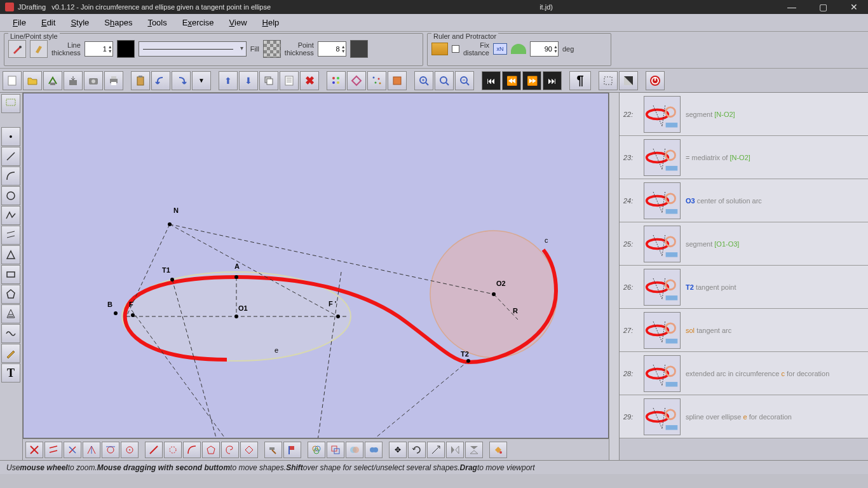  What do you see at coordinates (397, 81) in the screenshot?
I see `layers-button` at bounding box center [397, 81].